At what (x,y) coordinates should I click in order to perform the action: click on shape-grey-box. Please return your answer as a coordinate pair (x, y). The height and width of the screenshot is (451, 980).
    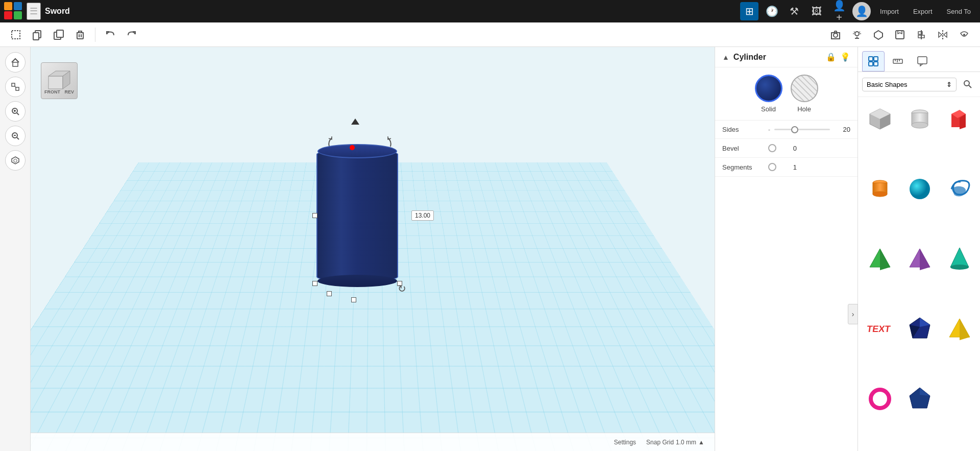
    Looking at the image, I should click on (880, 119).